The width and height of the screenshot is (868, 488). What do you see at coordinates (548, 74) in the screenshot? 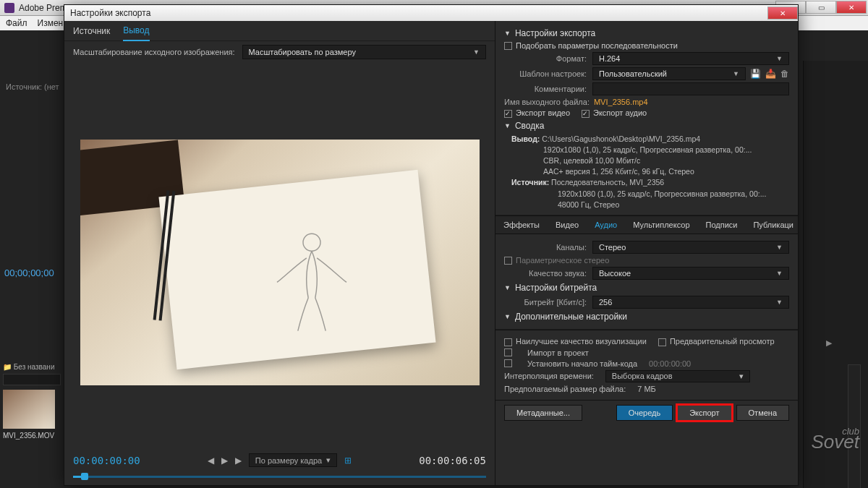
I see `preset-label: Шаблон настроек:` at bounding box center [548, 74].